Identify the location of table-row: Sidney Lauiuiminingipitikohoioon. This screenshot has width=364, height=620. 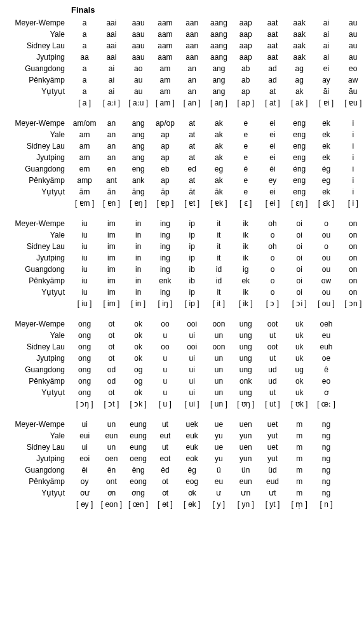
(183, 246).